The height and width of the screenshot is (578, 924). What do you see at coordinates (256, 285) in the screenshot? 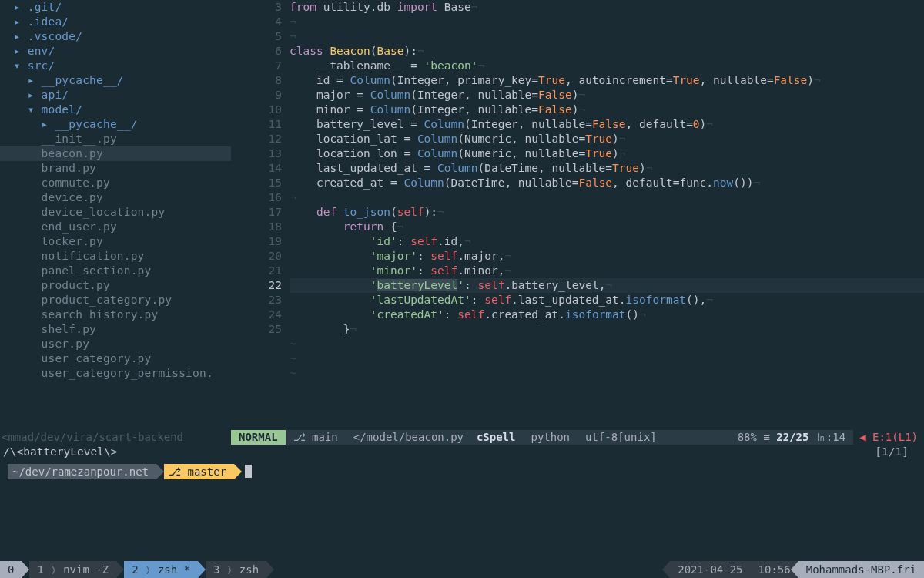
I see `line-number: 22` at bounding box center [256, 285].